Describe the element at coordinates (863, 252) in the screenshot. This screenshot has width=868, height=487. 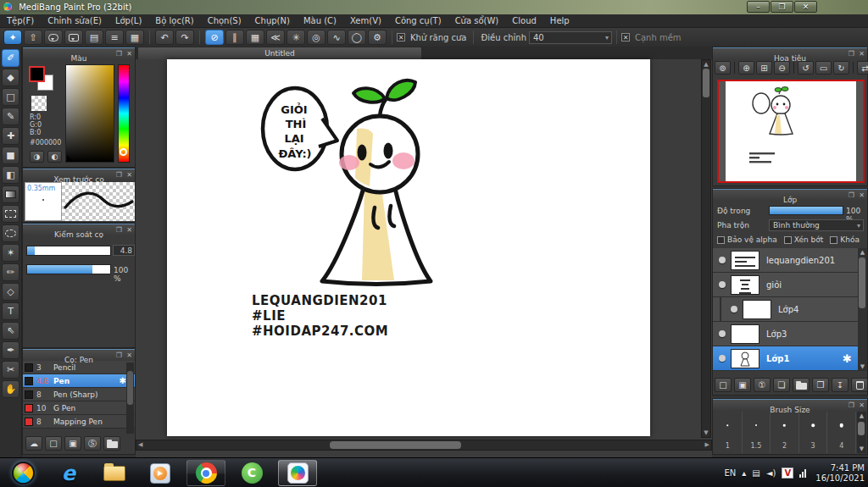
I see `scroll-up-icon: ▲` at that location.